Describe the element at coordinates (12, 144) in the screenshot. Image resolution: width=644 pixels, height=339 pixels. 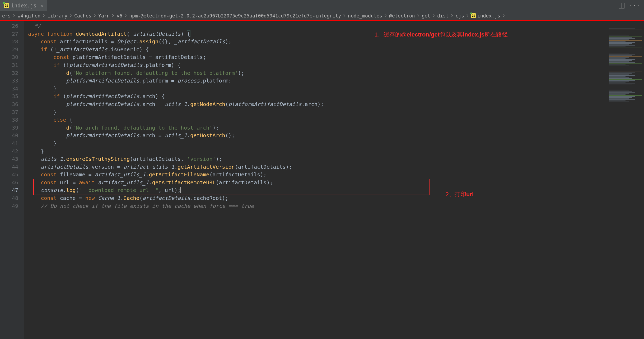
I see `line-number: 41` at that location.